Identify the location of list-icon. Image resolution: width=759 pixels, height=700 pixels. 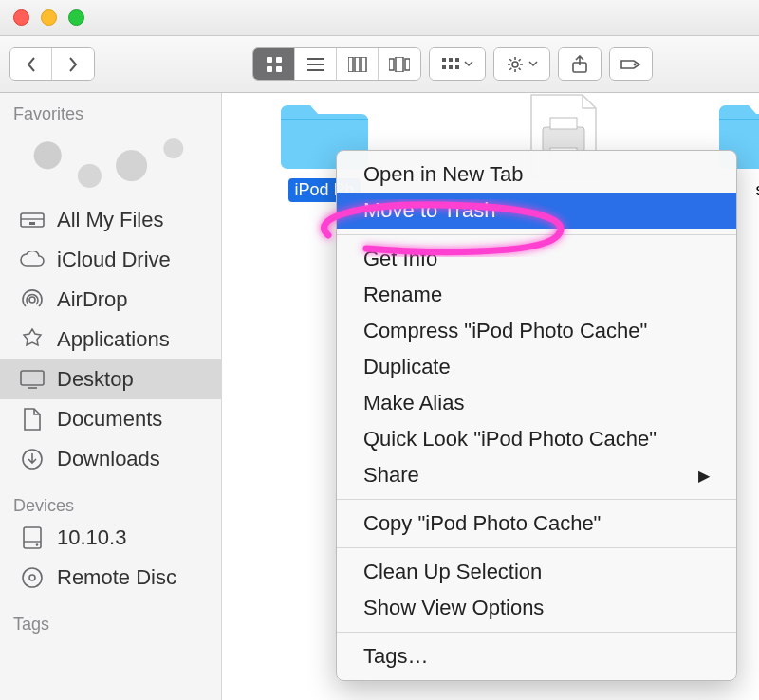
(316, 64).